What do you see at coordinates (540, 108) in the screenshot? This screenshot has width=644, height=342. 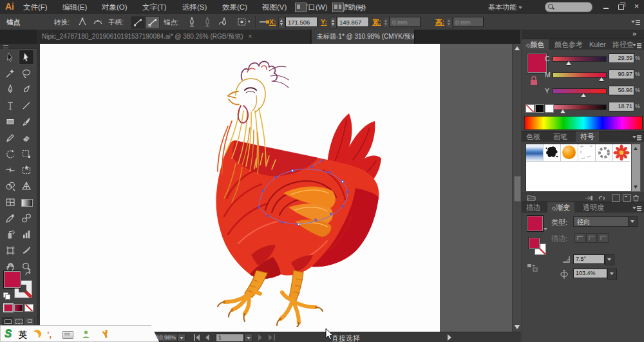 I see `black-swatch` at bounding box center [540, 108].